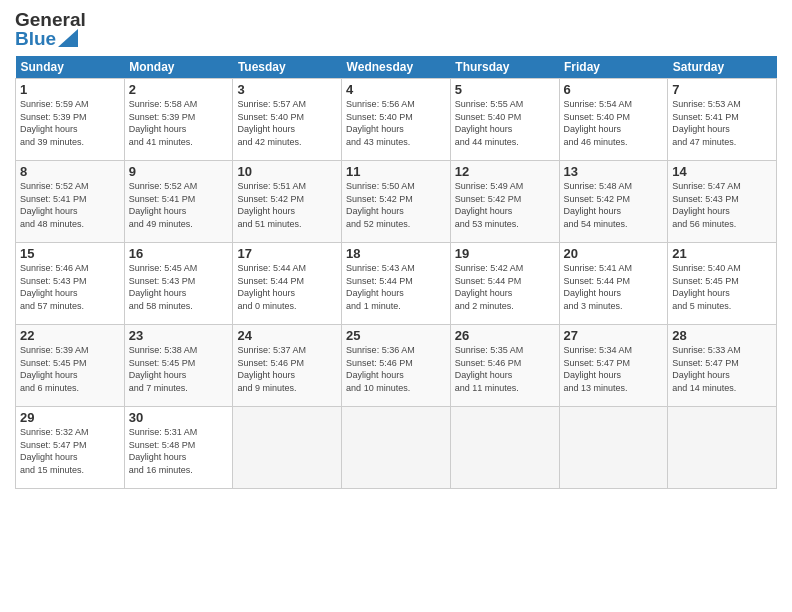 The image size is (792, 612). What do you see at coordinates (396, 284) in the screenshot?
I see `calendar-cell: 18Sunrise: 5:43 AMSunset: 5:44 PMDayligh…` at bounding box center [396, 284].